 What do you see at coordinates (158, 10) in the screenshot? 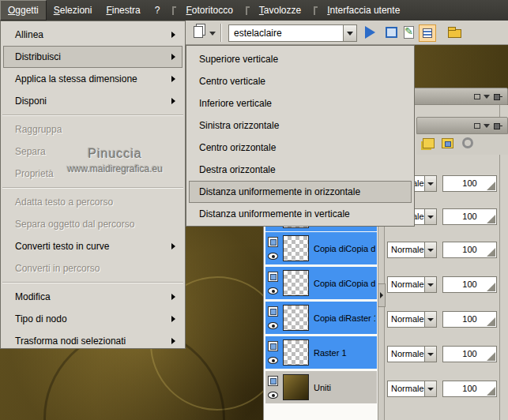
I see `menubar-item-help: ?` at bounding box center [158, 10].